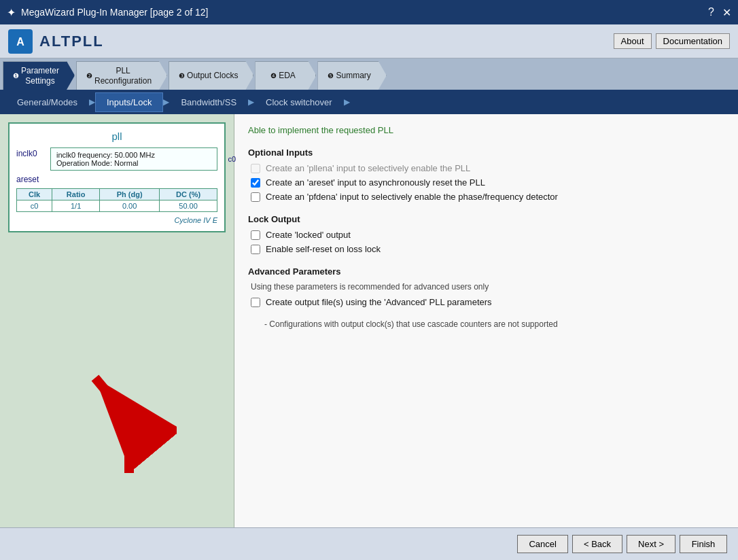 The image size is (738, 560). What do you see at coordinates (273, 76) in the screenshot?
I see `tab4-number: ❹` at bounding box center [273, 76].